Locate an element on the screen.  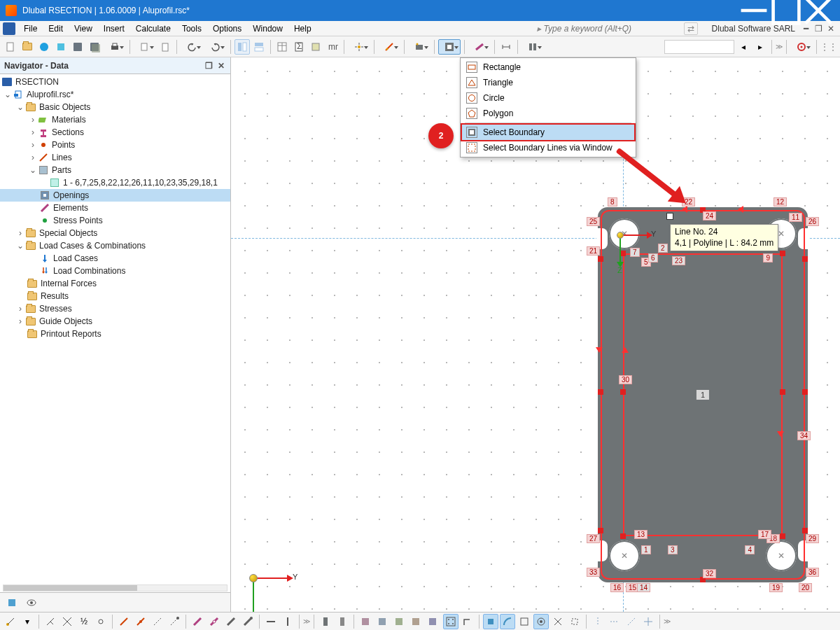
panel-float-button: ❐ is located at coordinates (209, 66).